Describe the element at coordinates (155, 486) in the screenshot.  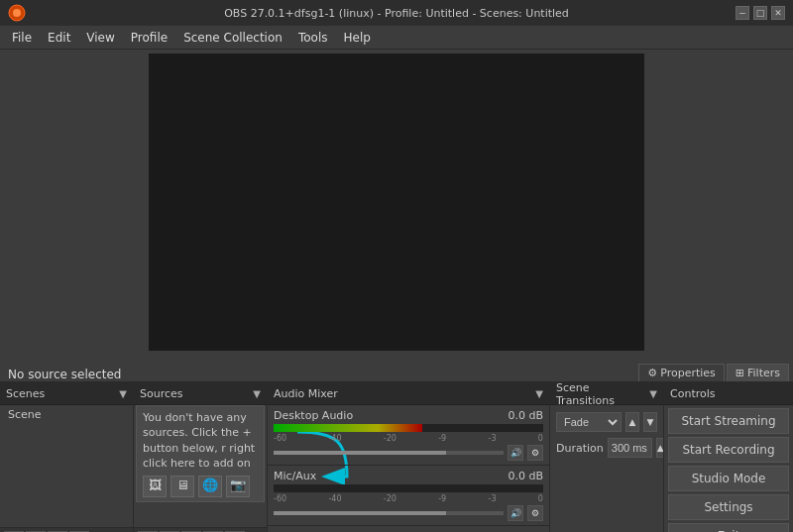
I see `source-icon-image: 🖼` at that location.